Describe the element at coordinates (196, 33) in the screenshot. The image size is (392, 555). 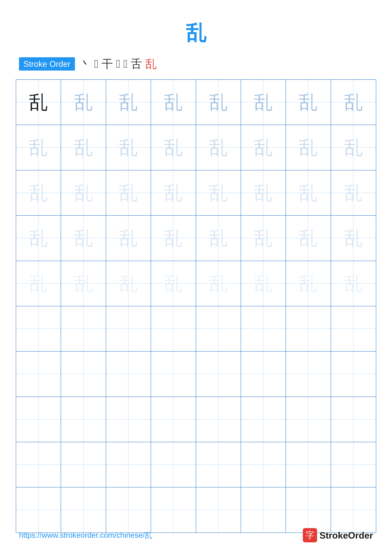
I see `title-text: 乱` at that location.